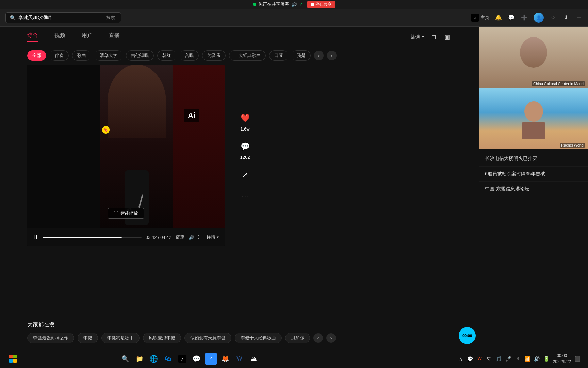  Describe the element at coordinates (111, 18) in the screenshot. I see `search-button: 搜索` at that location.